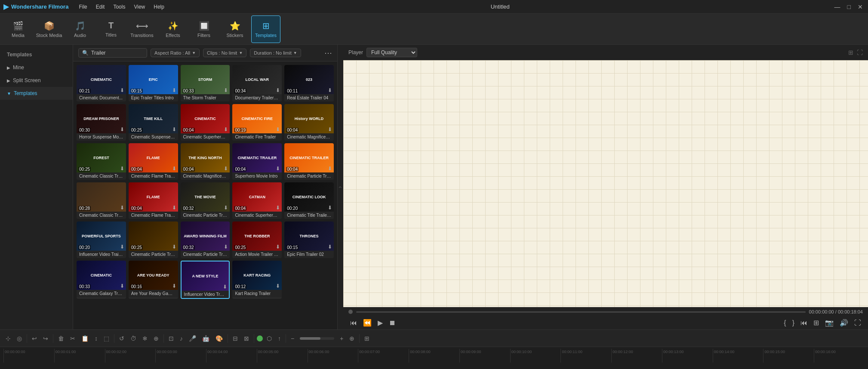 The height and width of the screenshot is (369, 868). What do you see at coordinates (142, 29) in the screenshot?
I see `tool-transitions: ⟷ Transitions` at bounding box center [142, 29].